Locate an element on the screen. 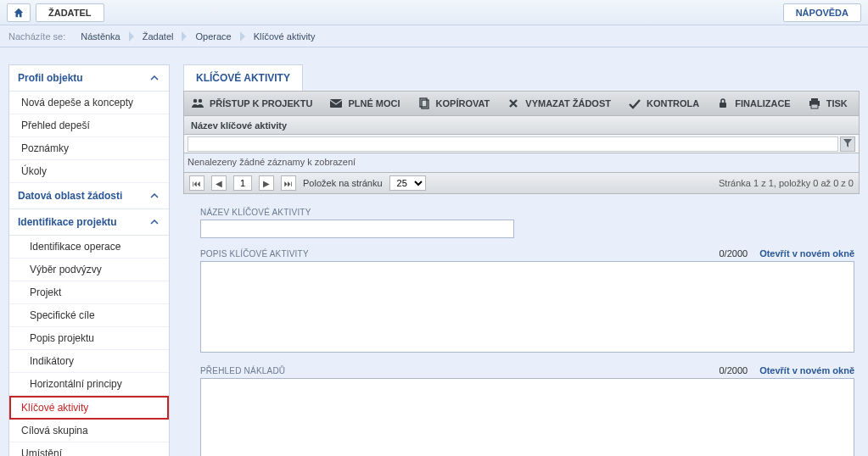  sidebar-item-notes: Poznámky is located at coordinates (89, 149).